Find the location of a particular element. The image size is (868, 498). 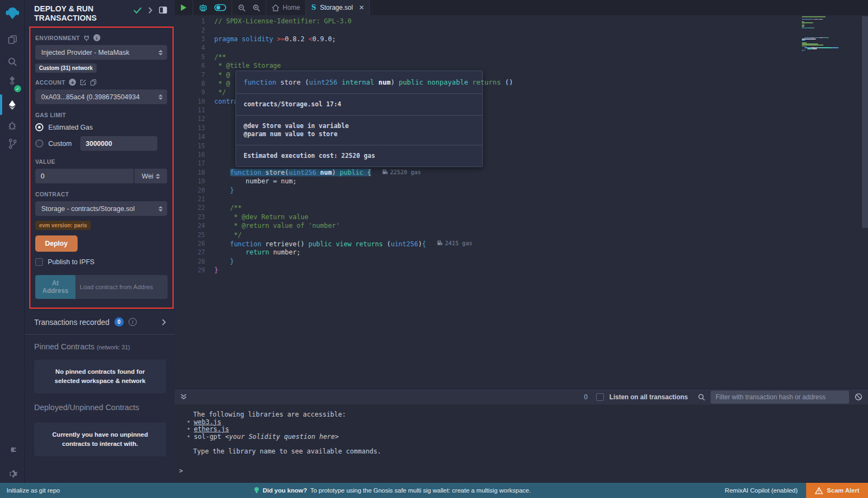

custom-gas-radio is located at coordinates (39, 143).